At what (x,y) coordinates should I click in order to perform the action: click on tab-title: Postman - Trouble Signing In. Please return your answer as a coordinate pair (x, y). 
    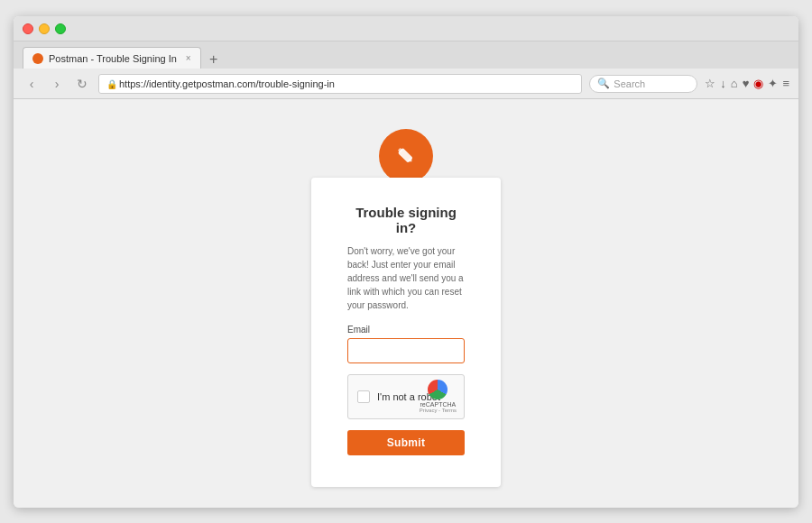
    Looking at the image, I should click on (113, 59).